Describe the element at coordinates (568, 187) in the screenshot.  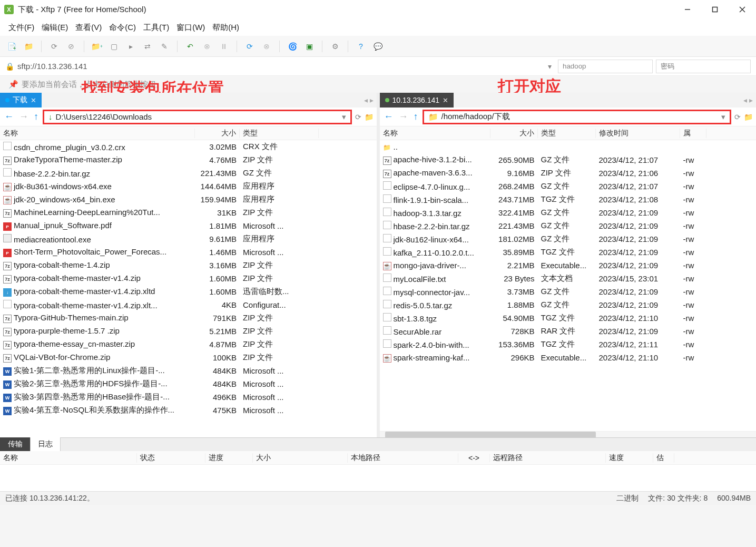
I see `file-row: eclipse-4.7.0-linux.g...268.24MBGZ 文件202…` at that location.